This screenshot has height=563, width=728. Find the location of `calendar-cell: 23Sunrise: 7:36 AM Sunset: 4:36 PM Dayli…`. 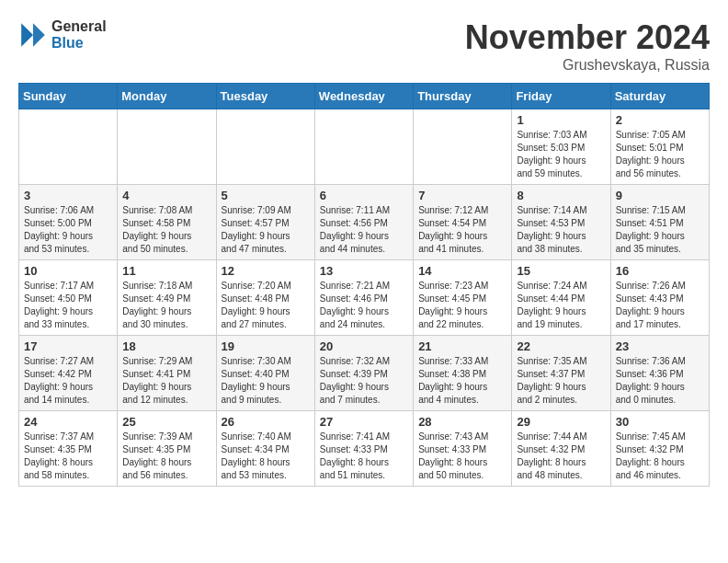

calendar-cell: 23Sunrise: 7:36 AM Sunset: 4:36 PM Dayli… is located at coordinates (660, 373).